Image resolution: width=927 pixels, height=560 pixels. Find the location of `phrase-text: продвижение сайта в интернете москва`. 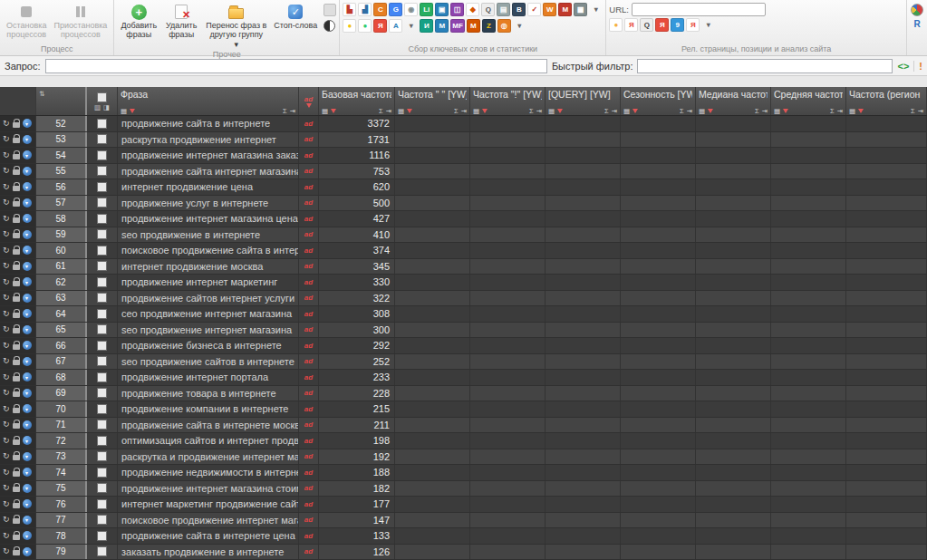

phrase-text: продвижение сайта в интернете москва is located at coordinates (208, 426).